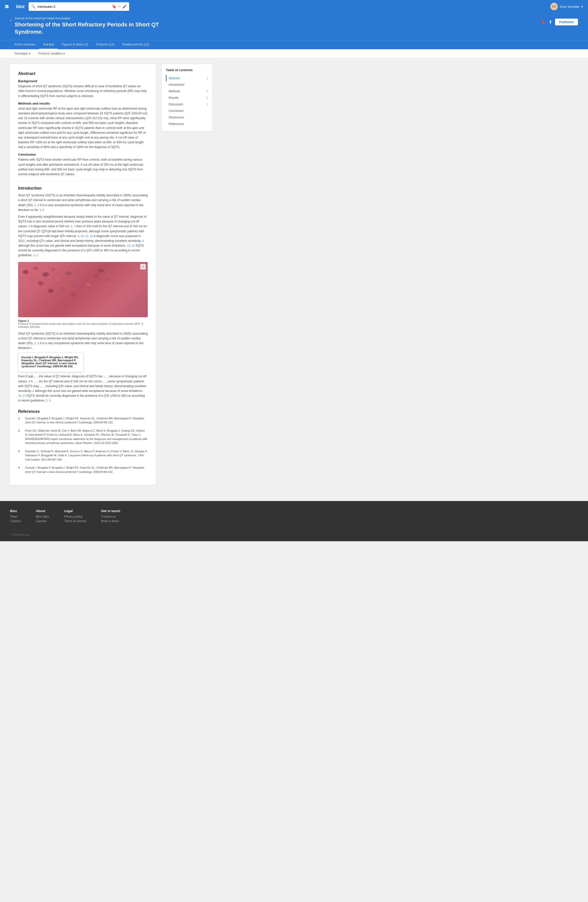 The width and height of the screenshot is (588, 902). Describe the element at coordinates (74, 7) in the screenshot. I see `search-input` at that location.